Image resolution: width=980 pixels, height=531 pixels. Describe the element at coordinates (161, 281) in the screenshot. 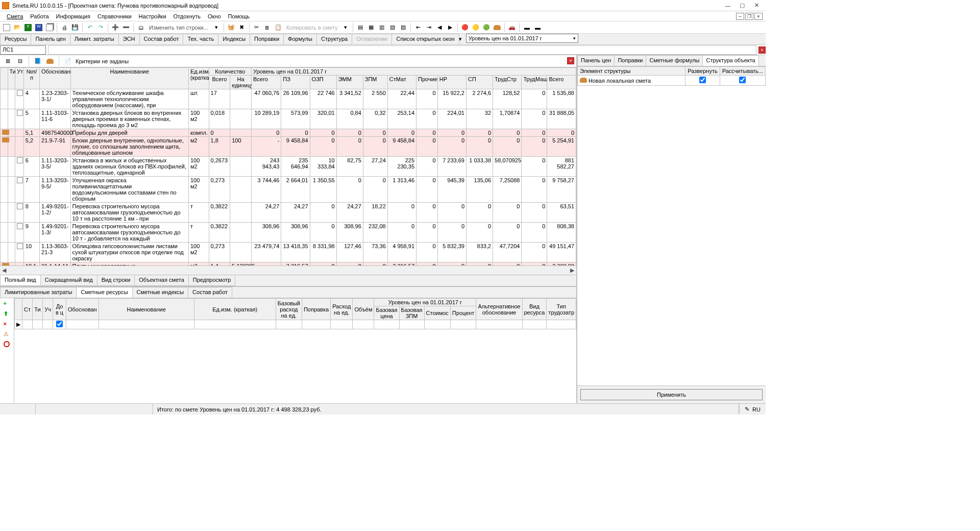

I see `vtab-obj: Объектная смета` at that location.